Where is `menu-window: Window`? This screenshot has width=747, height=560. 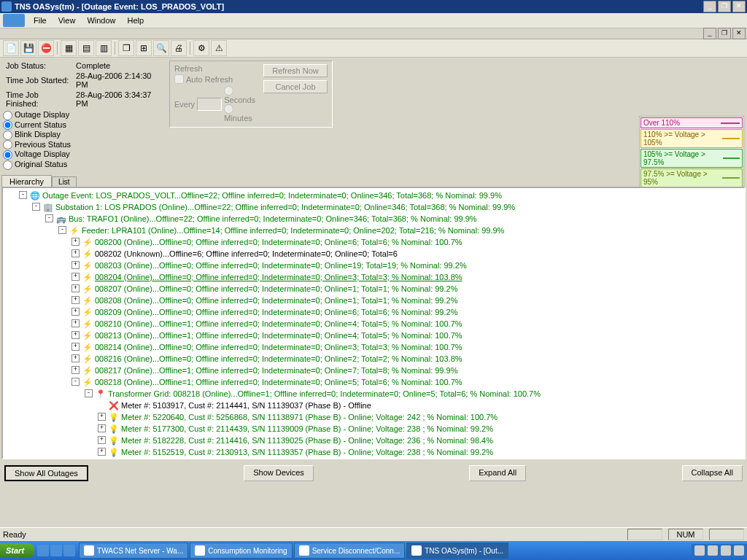 menu-window: Window is located at coordinates (101, 20).